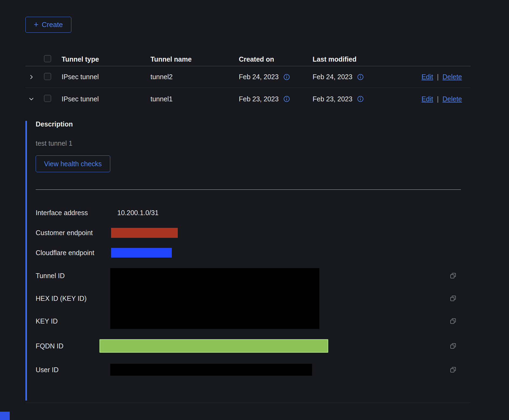 The width and height of the screenshot is (509, 420). I want to click on field-user-id: User ID, so click(253, 370).